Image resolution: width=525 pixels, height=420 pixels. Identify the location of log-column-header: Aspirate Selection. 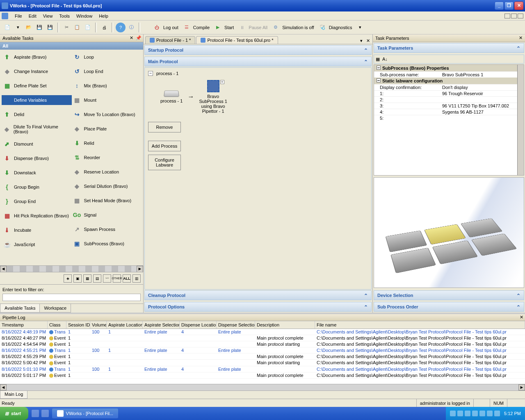
(161, 325).